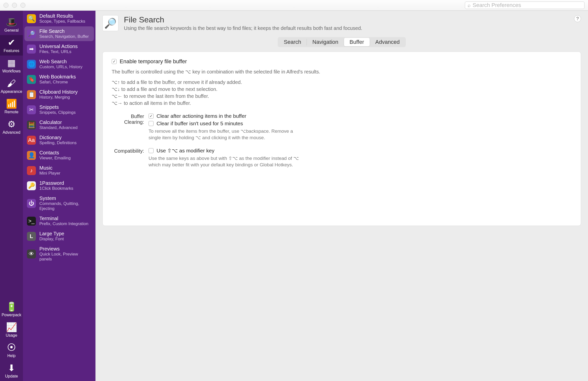 This screenshot has height=381, width=588. Describe the element at coordinates (31, 203) in the screenshot. I see `system-icon: ⏻` at that location.